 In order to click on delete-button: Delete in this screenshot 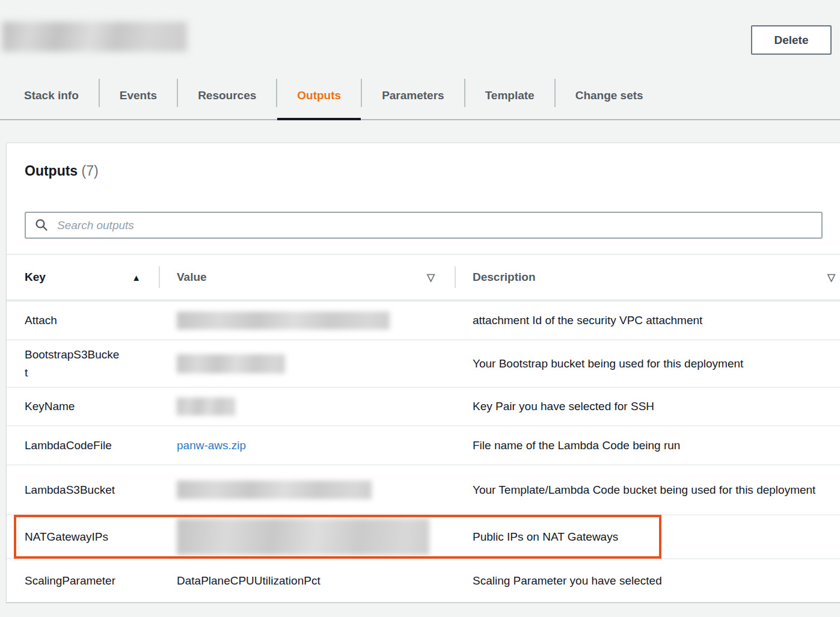, I will do `click(791, 40)`.